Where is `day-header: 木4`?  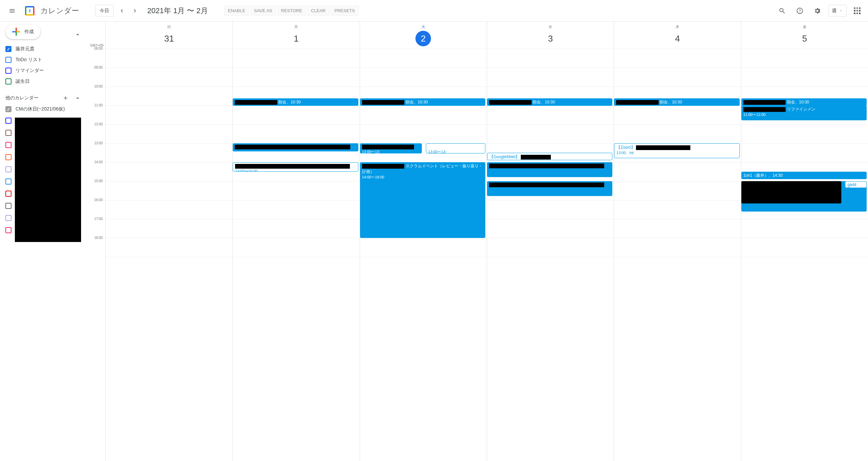
day-header: 木4 is located at coordinates (677, 35).